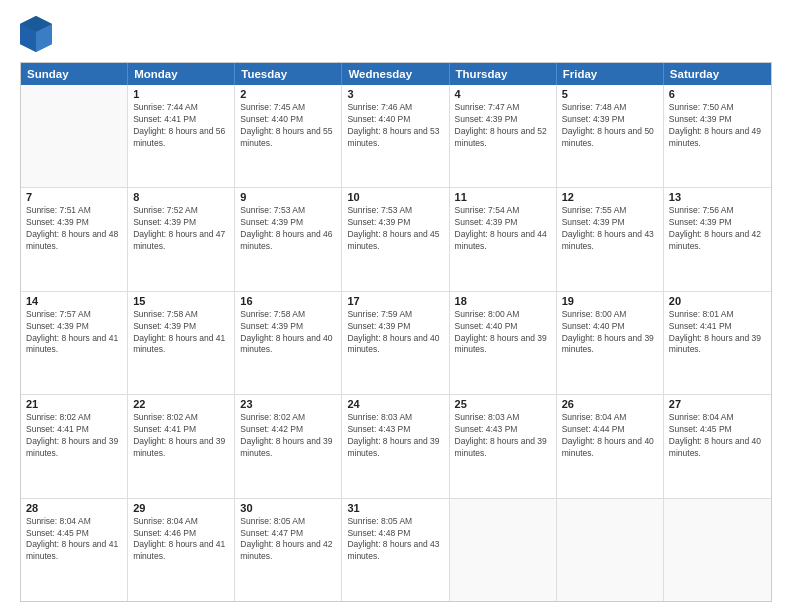  What do you see at coordinates (181, 94) in the screenshot?
I see `day-number: 1` at bounding box center [181, 94].